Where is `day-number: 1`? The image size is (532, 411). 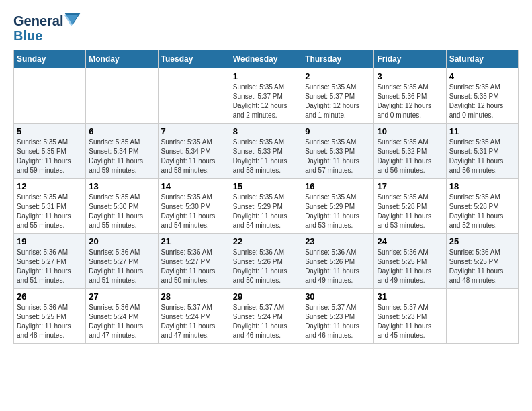
day-number: 1 is located at coordinates (266, 77).